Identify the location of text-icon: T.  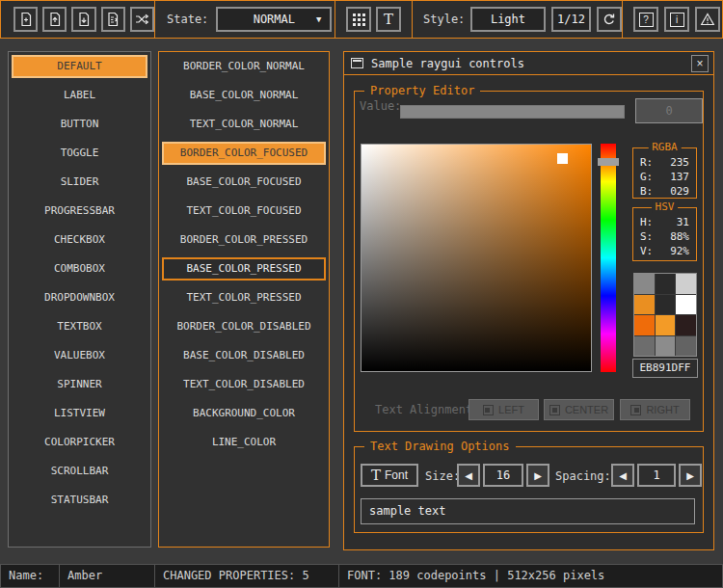
(388, 19).